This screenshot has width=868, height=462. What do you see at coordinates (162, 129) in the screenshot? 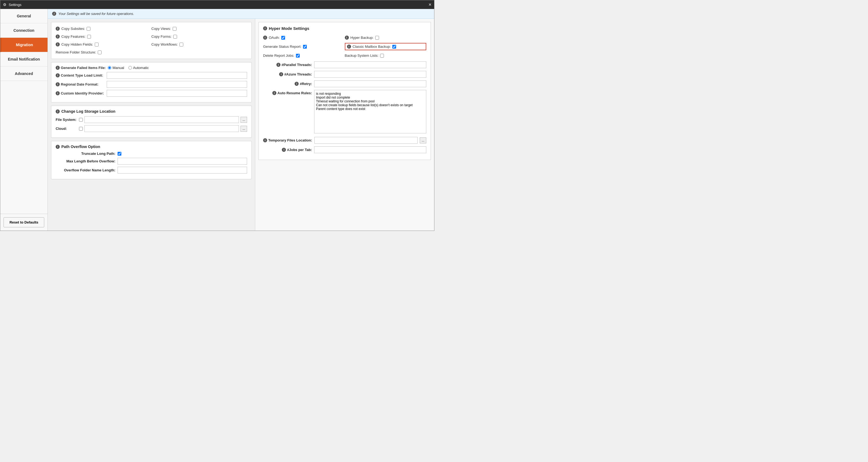
I see `cloud-input` at bounding box center [162, 129].